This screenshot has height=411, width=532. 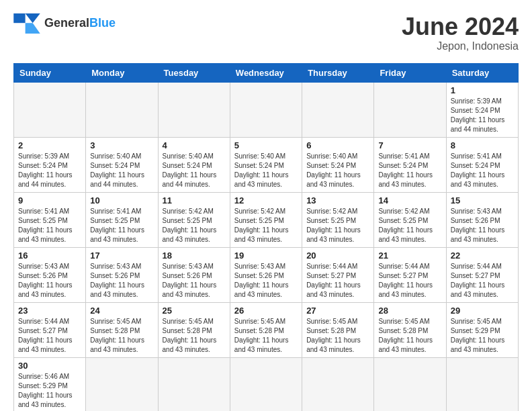 I want to click on day-number: 6, so click(x=338, y=145).